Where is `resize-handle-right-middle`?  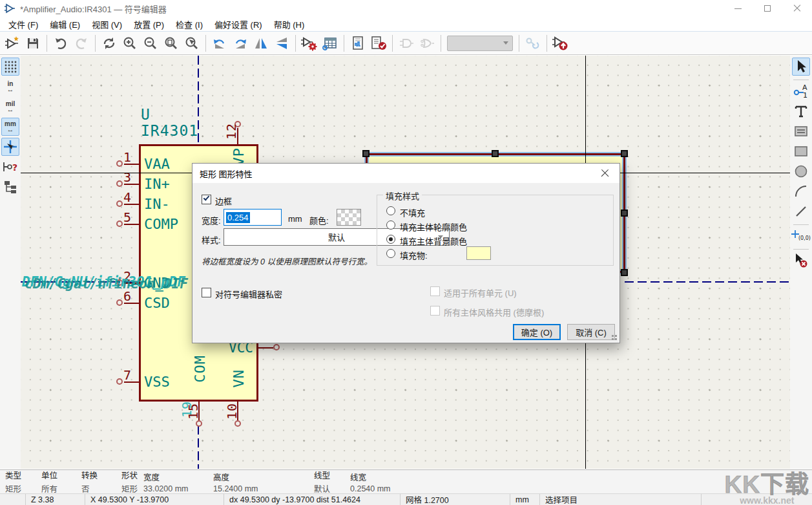 resize-handle-right-middle is located at coordinates (624, 213).